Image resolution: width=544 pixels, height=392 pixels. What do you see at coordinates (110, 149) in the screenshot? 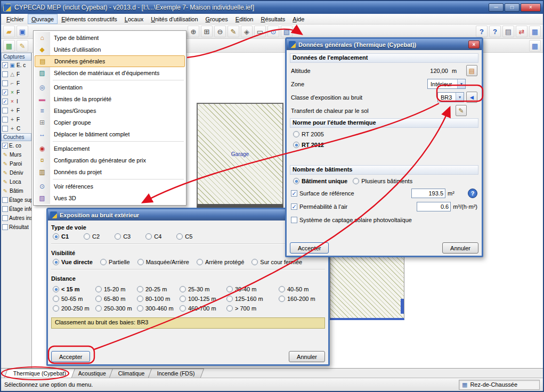
I see `menu-item-emplacement: ◉Emplacement` at bounding box center [110, 149].